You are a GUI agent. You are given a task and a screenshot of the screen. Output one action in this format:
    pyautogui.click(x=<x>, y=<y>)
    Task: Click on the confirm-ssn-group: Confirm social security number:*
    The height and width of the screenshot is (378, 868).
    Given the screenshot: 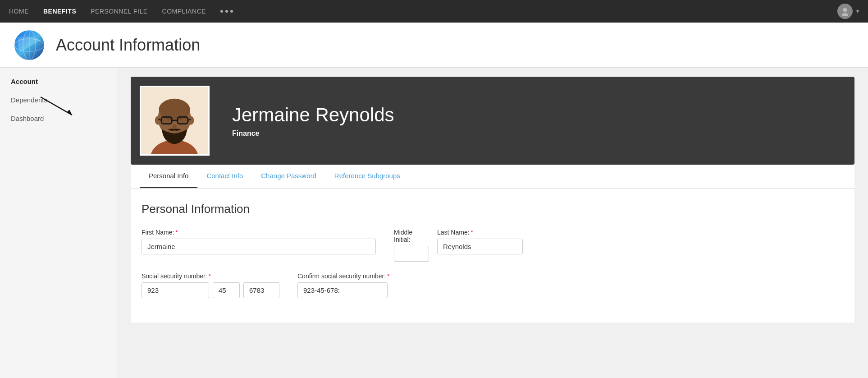 What is the action you would take?
    pyautogui.click(x=343, y=285)
    